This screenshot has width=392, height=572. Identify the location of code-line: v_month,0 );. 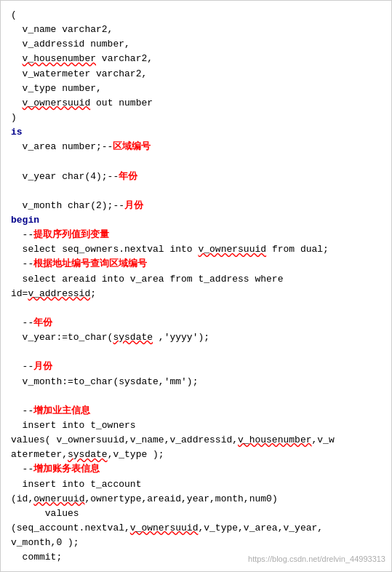
(196, 543).